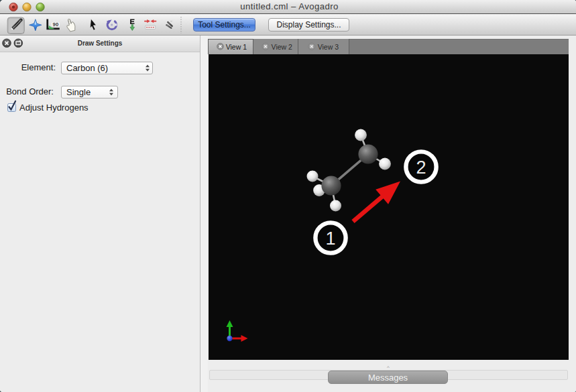 The width and height of the screenshot is (576, 392). What do you see at coordinates (236, 47) in the screenshot?
I see `svg-text: View 1` at bounding box center [236, 47].